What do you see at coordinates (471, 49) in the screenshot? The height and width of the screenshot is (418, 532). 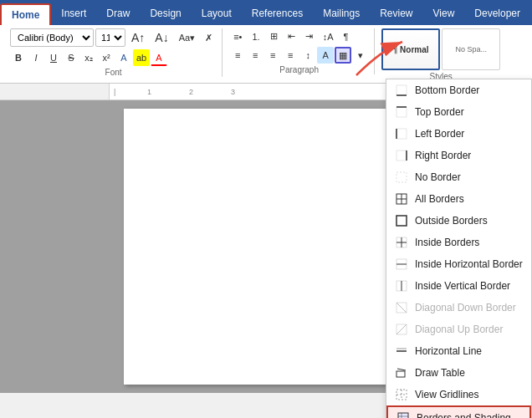 I see `nospace-style-text: No Spa...` at bounding box center [471, 49].